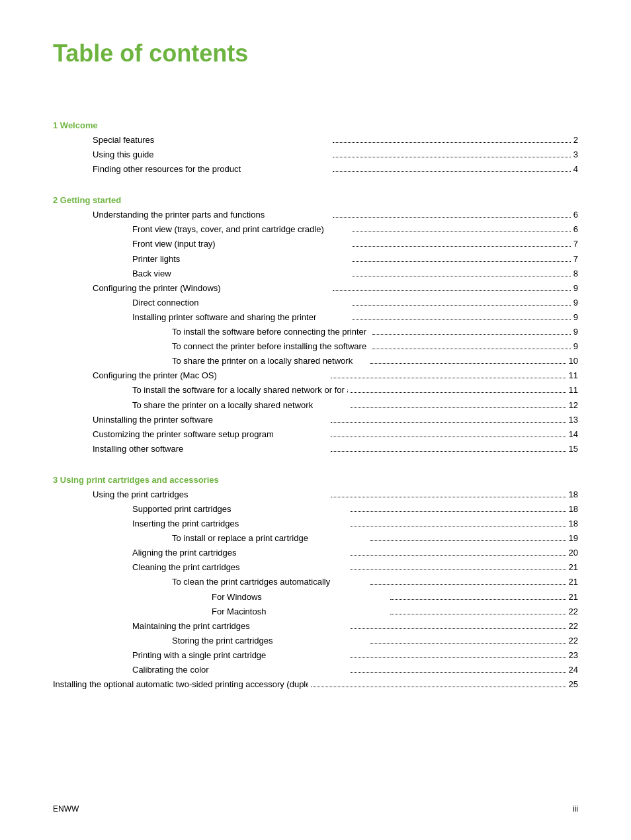  I want to click on toc-entry-text: Direct connection, so click(241, 303).